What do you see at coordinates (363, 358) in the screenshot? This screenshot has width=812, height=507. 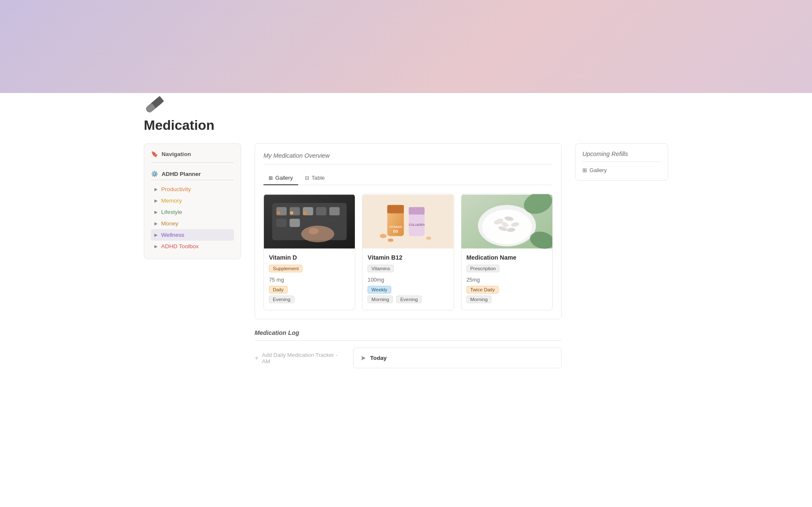 I see `today-arrow-icon: ➤` at bounding box center [363, 358].